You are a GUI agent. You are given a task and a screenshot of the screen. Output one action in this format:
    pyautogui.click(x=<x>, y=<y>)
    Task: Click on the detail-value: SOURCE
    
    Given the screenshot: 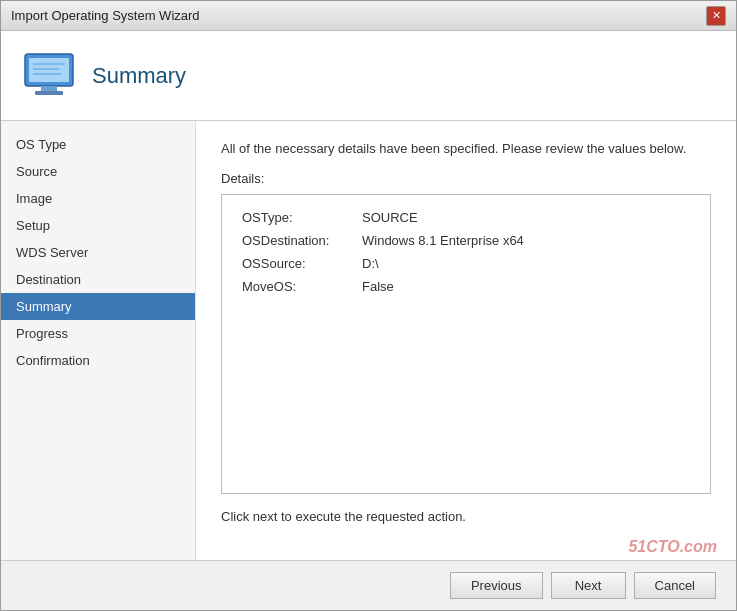 What is the action you would take?
    pyautogui.click(x=390, y=218)
    